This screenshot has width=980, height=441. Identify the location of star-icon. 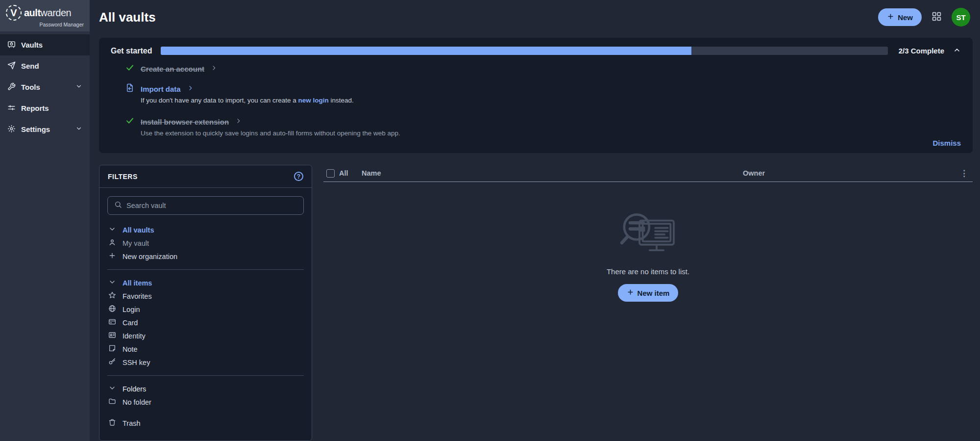
(112, 296).